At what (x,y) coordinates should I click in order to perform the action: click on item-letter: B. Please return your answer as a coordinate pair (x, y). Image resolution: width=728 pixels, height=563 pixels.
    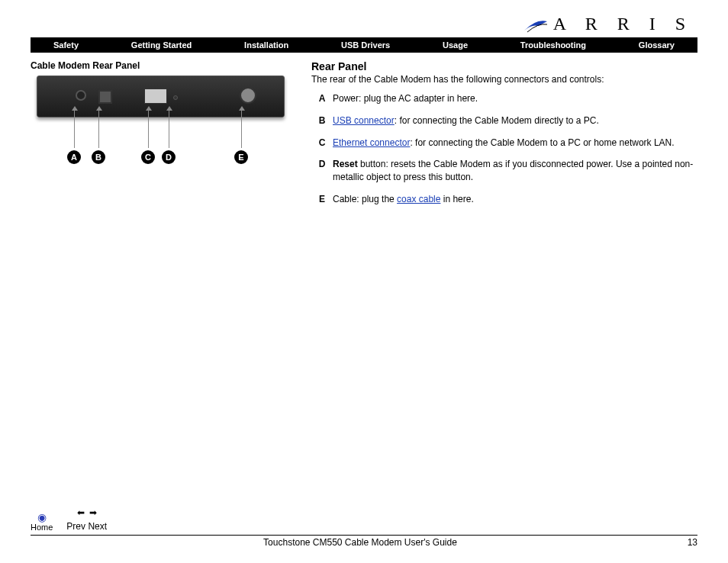
    Looking at the image, I should click on (322, 121).